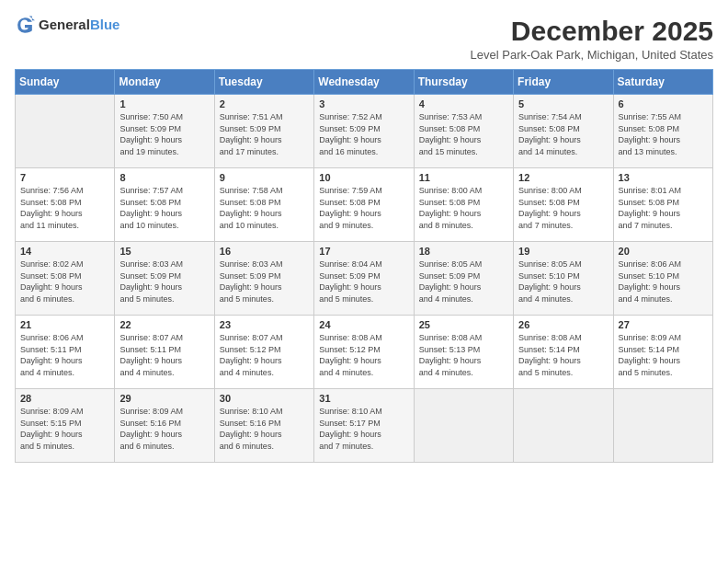 This screenshot has height=563, width=728. I want to click on day-number: 4, so click(463, 104).